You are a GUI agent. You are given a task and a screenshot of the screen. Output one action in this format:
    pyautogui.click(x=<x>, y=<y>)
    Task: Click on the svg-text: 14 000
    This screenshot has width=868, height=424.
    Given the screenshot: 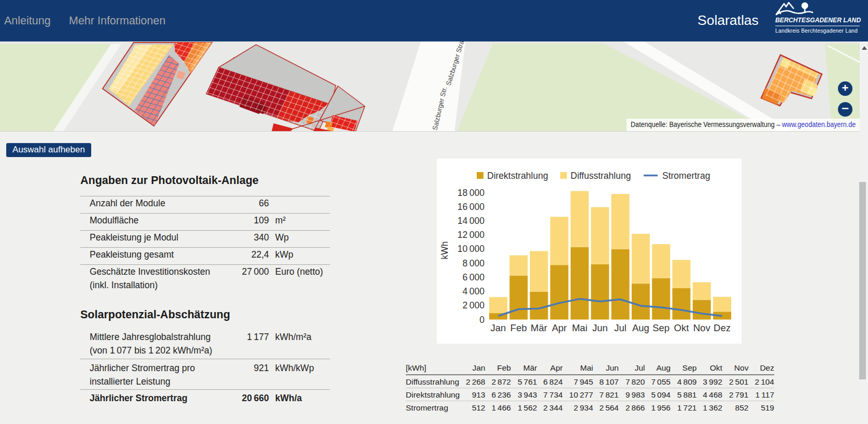 What is the action you would take?
    pyautogui.click(x=471, y=221)
    